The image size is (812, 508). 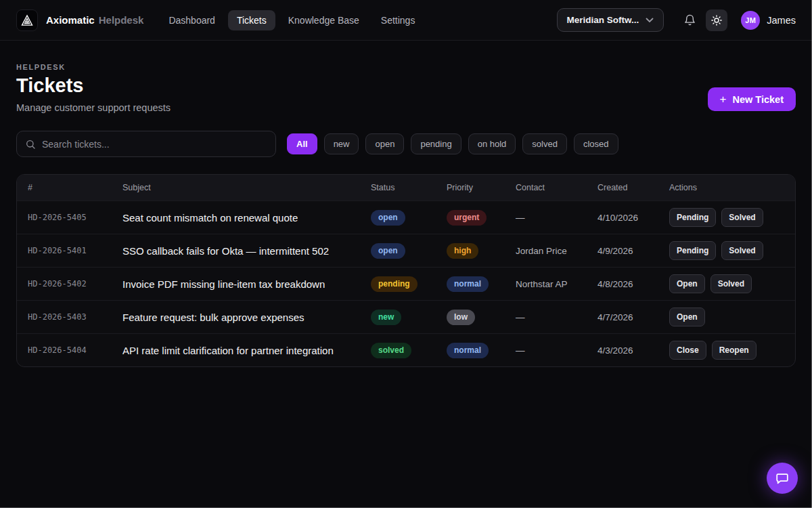 What do you see at coordinates (406, 188) in the screenshot?
I see `table-header-row: # Subject Status Priority Contact Create…` at bounding box center [406, 188].